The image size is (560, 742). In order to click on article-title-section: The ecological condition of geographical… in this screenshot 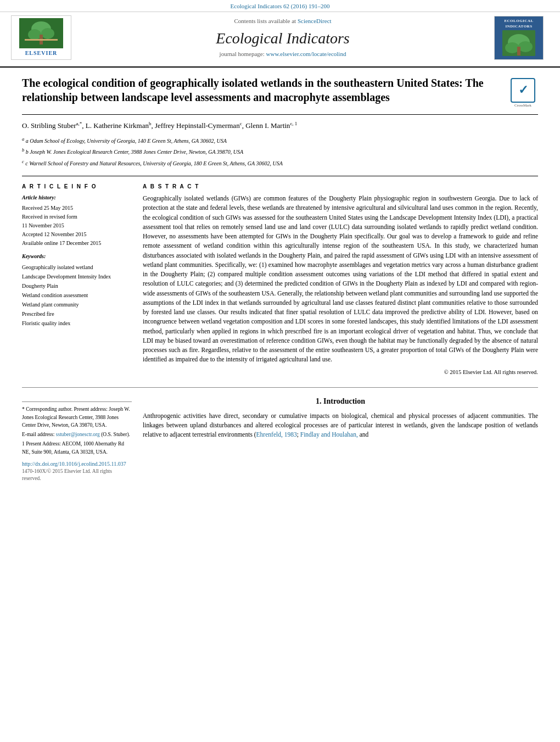, I will do `click(280, 96)`.